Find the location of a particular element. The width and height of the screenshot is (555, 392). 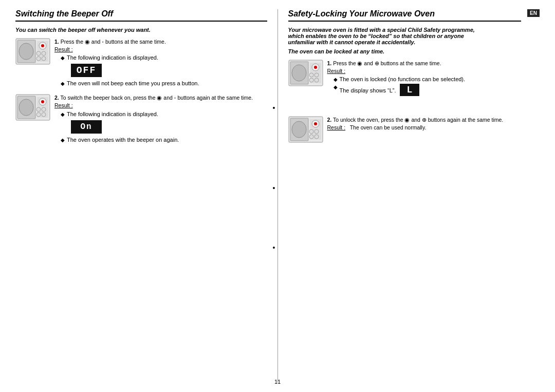

right-result-label-1: Result : is located at coordinates (337, 71).